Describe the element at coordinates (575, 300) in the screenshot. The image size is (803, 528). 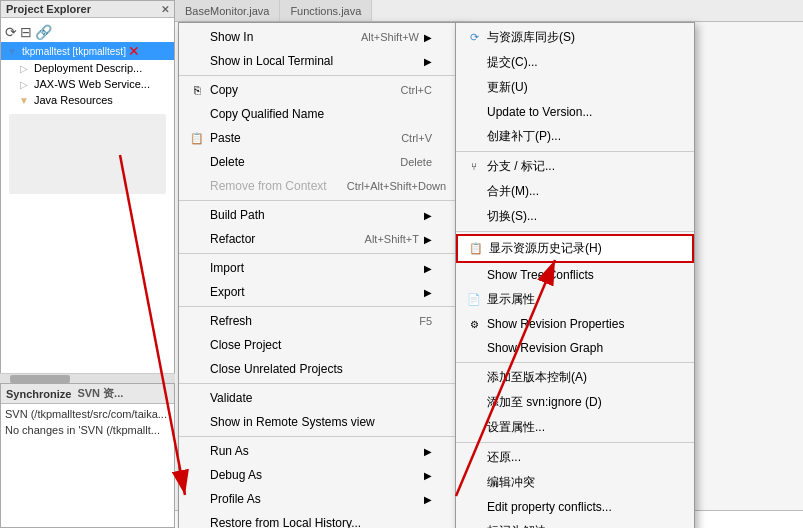
I see `submenu-show-props: 📄 显示属性` at that location.